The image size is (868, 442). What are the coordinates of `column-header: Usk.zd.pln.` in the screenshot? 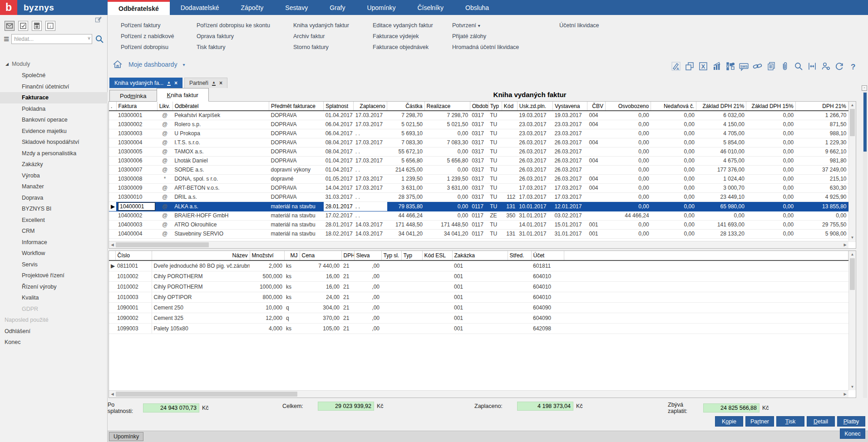 It's located at (535, 106).